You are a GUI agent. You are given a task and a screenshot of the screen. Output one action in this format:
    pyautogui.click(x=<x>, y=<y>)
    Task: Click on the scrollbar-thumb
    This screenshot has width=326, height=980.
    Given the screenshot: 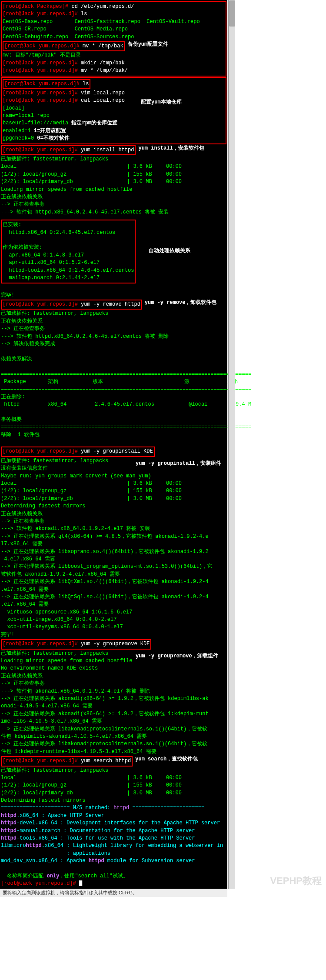 What is the action you would take?
    pyautogui.click(x=232, y=13)
    